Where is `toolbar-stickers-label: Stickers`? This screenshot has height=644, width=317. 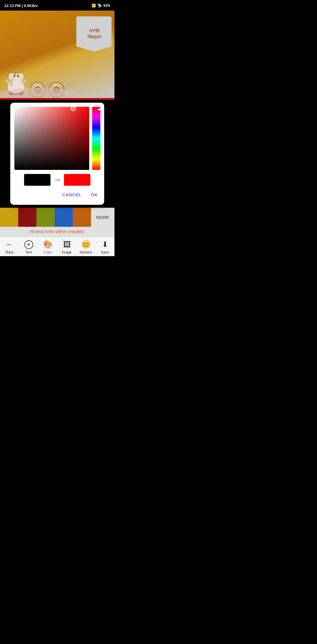
toolbar-stickers-label: Stickers is located at coordinates (86, 252).